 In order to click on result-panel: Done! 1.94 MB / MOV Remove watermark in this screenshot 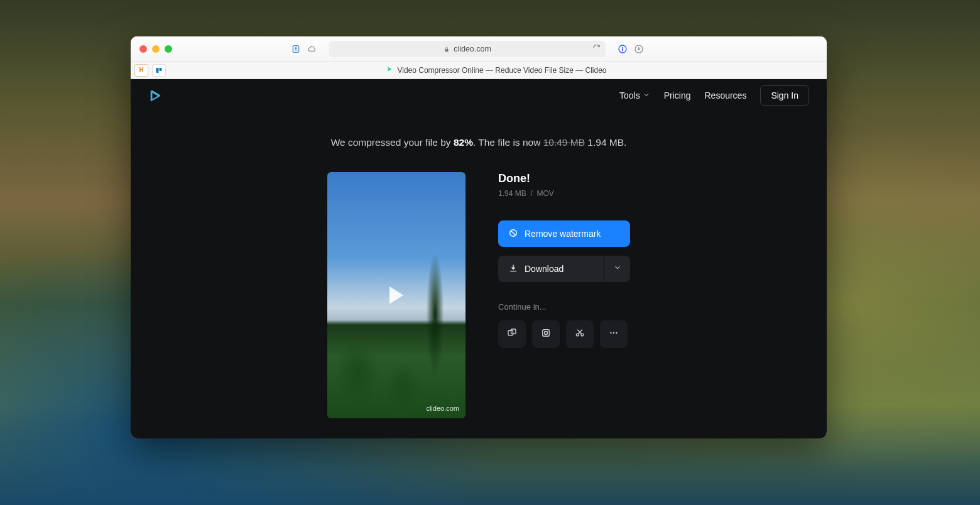, I will do `click(564, 260)`.